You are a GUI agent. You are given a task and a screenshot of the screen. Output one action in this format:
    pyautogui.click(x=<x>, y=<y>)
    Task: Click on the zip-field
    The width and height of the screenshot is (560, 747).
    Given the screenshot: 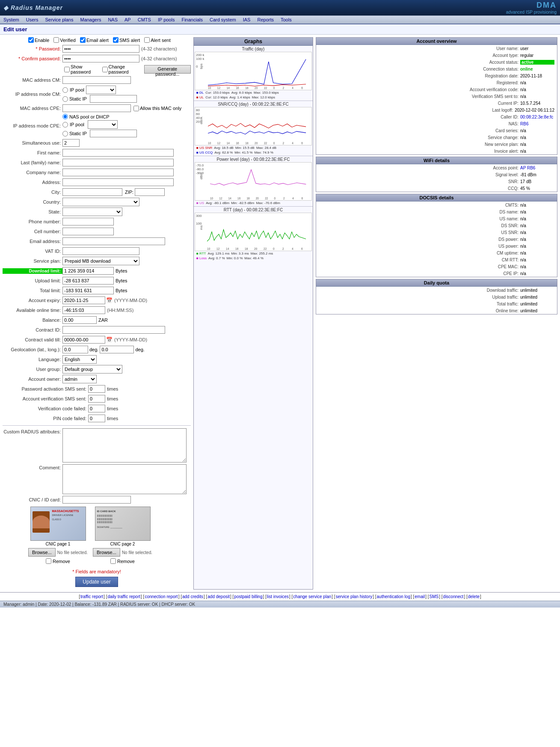 What is the action you would take?
    pyautogui.click(x=150, y=192)
    